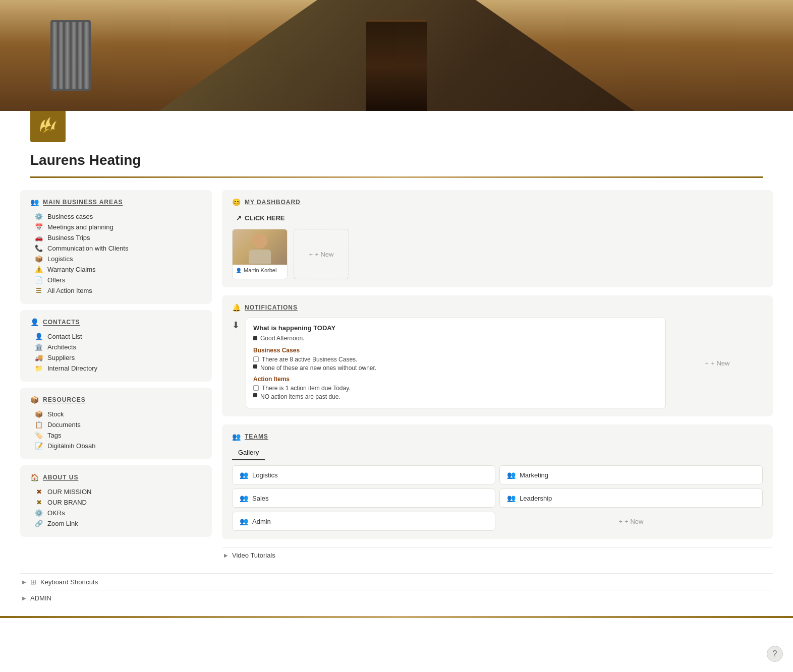 The height and width of the screenshot is (672, 793). I want to click on add-new-icon: +, so click(311, 254).